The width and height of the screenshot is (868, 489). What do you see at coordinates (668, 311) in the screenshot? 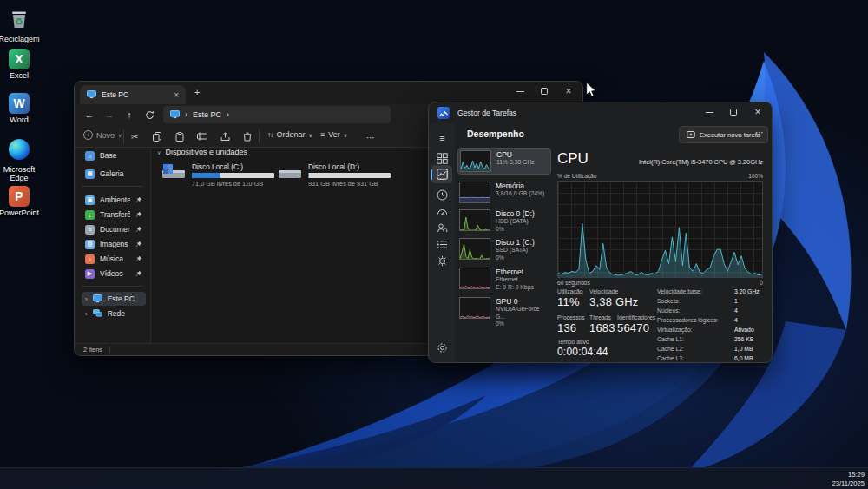
I see `detail-label: Núcleos:` at bounding box center [668, 311].